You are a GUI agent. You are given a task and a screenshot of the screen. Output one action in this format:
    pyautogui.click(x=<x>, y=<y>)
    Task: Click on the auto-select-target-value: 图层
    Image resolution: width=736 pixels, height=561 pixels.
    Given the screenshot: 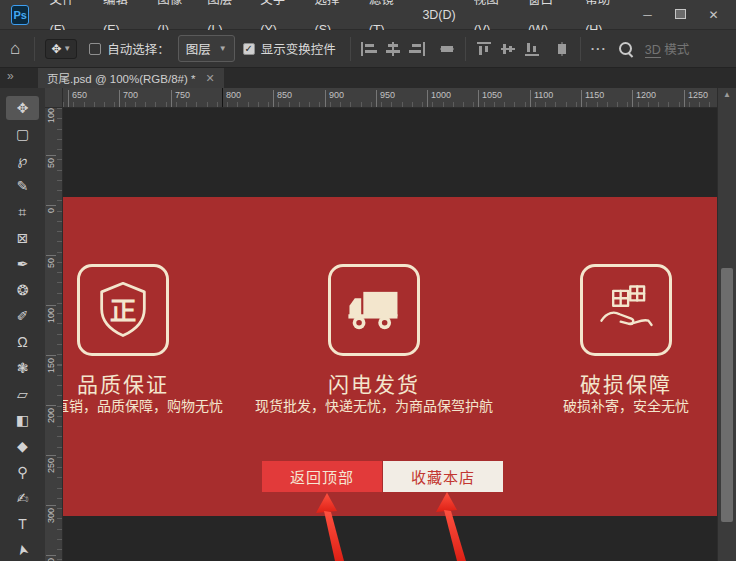 What is the action you would take?
    pyautogui.click(x=198, y=48)
    